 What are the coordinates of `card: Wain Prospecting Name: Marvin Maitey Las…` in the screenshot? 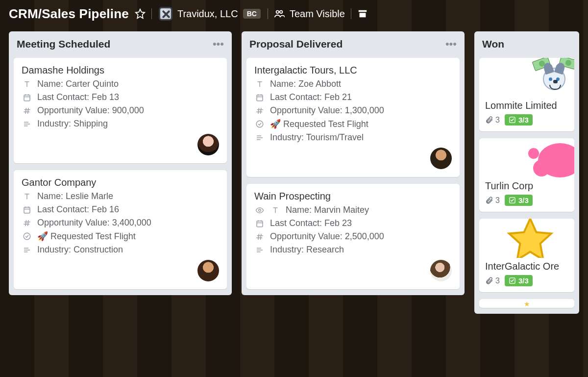 It's located at (353, 236).